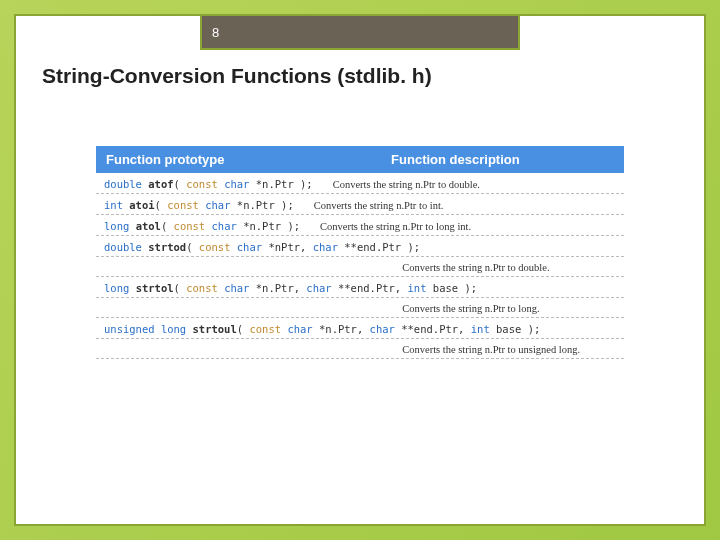  Describe the element at coordinates (360, 267) in the screenshot. I see `table-row: Converts the string n.Ptr to double.` at that location.